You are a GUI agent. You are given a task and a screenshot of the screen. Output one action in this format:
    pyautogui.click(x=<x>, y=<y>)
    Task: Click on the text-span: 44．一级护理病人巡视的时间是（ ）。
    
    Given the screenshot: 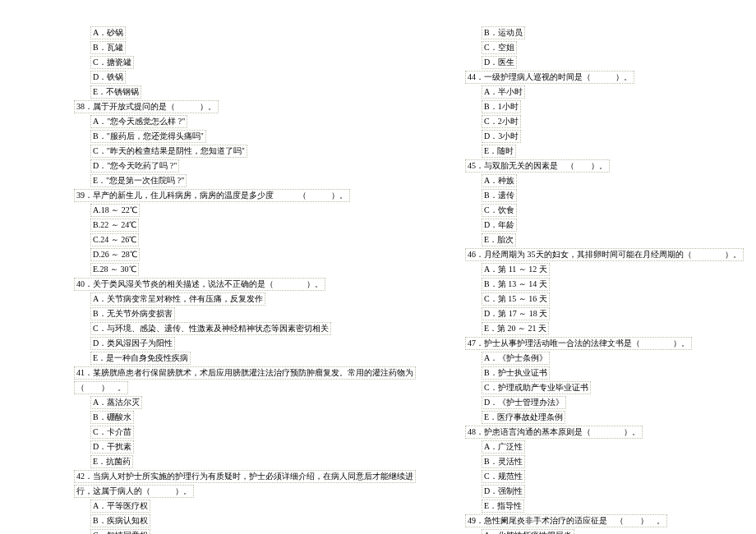 What is the action you would take?
    pyautogui.click(x=550, y=77)
    